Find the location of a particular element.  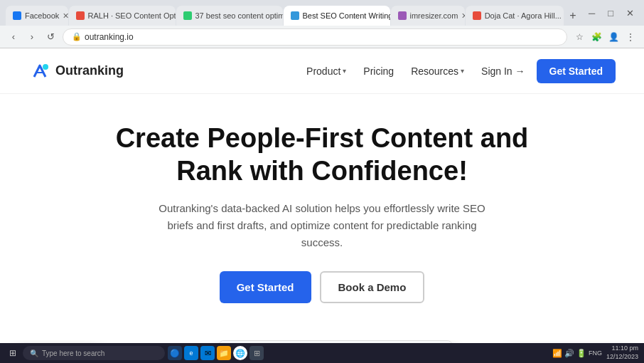

taskbar-cortana-icon: 🔵 is located at coordinates (175, 353).